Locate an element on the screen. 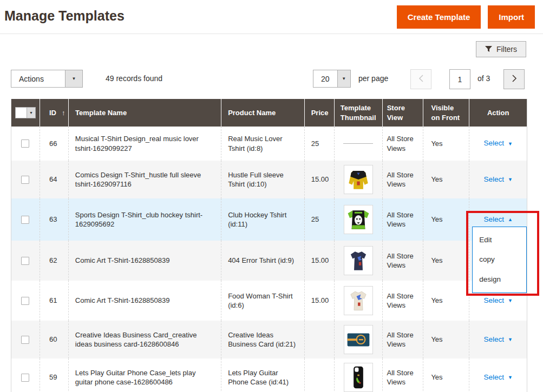 This screenshot has height=392, width=543. menu-item-copy: copy is located at coordinates (499, 260).